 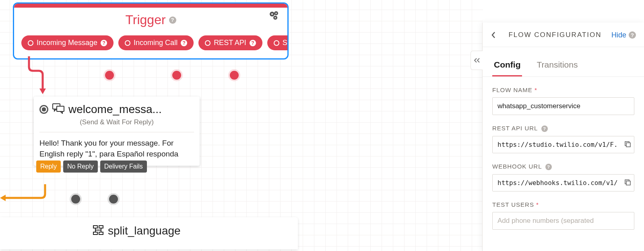 What do you see at coordinates (98, 231) in the screenshot?
I see `split-icon` at bounding box center [98, 231].